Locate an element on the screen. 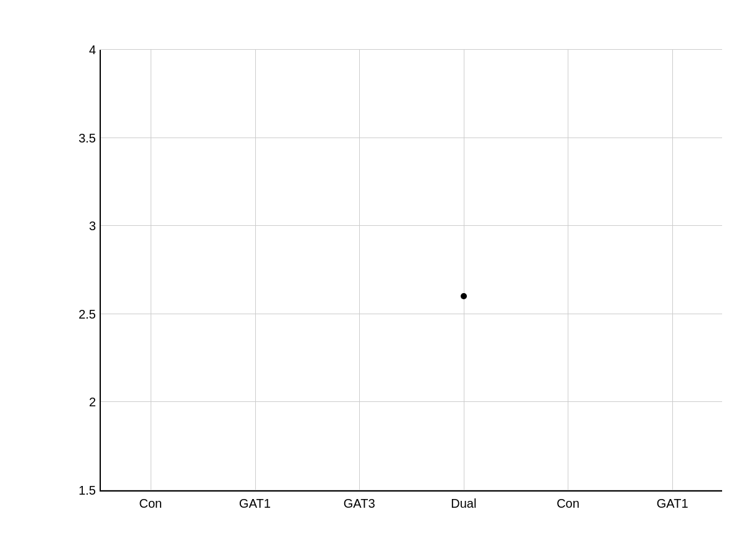 This screenshot has height=560, width=747. x-tick-label: Dual is located at coordinates (463, 528).